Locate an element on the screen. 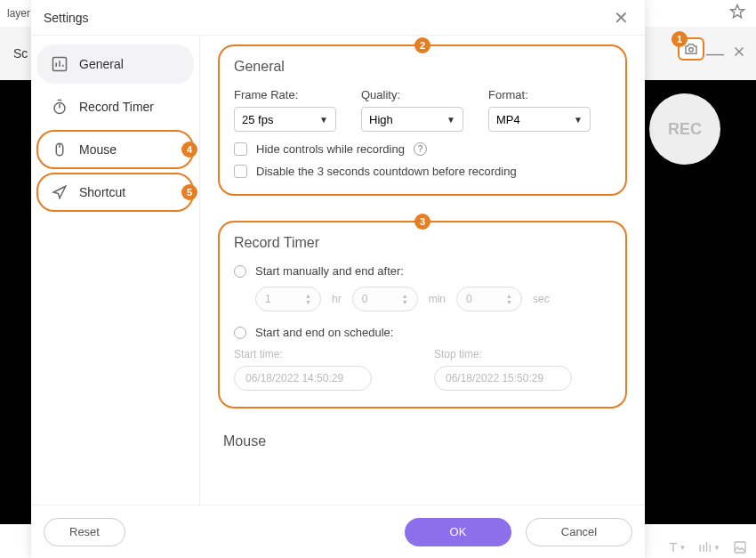 The height and width of the screenshot is (558, 756). hide-controls-checkbox is located at coordinates (240, 150).